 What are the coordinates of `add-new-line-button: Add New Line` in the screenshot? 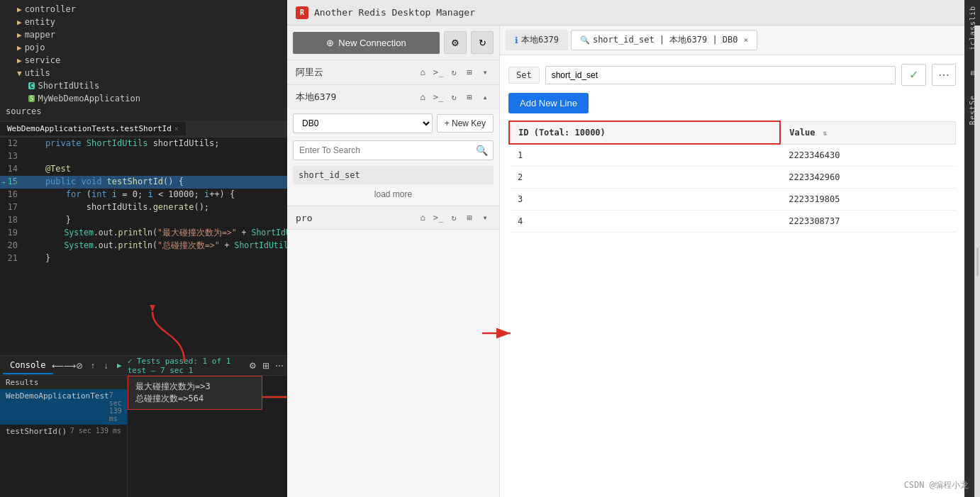 It's located at (549, 104).